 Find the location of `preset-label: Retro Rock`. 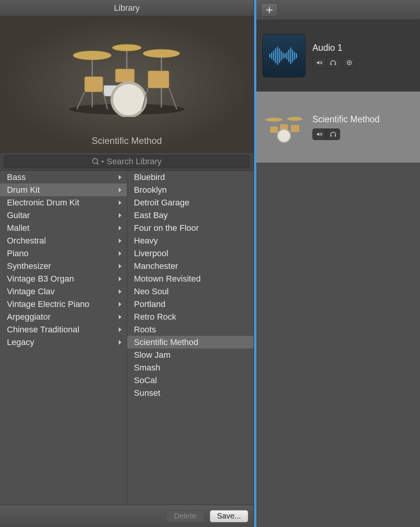

preset-label: Retro Rock is located at coordinates (155, 317).